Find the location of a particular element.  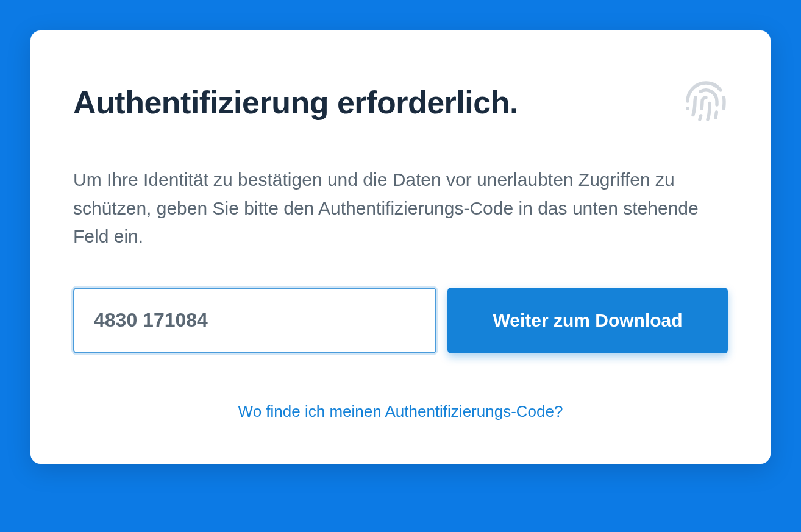

card-title: Authentifizierung erforderlich. is located at coordinates (296, 102).